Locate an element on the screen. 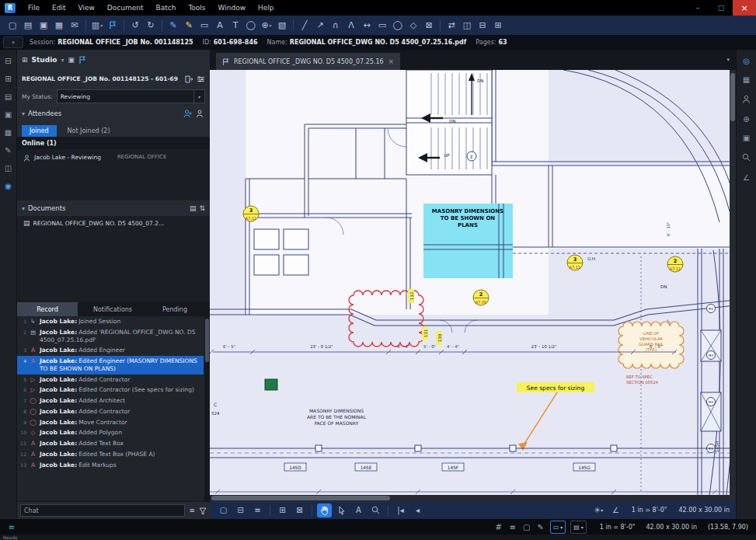 This screenshot has height=540, width=756. tab-list-caret-icon: ▾ is located at coordinates (728, 60).